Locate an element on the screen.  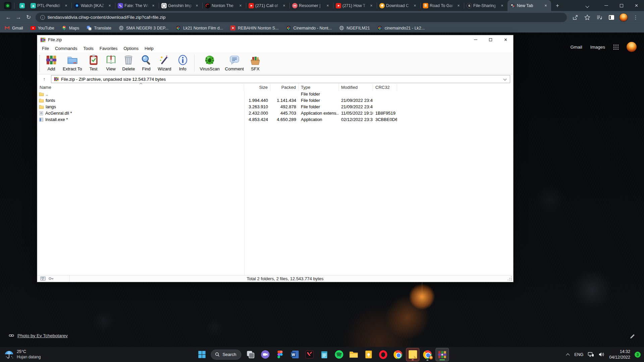
find-button: Find is located at coordinates (146, 63).